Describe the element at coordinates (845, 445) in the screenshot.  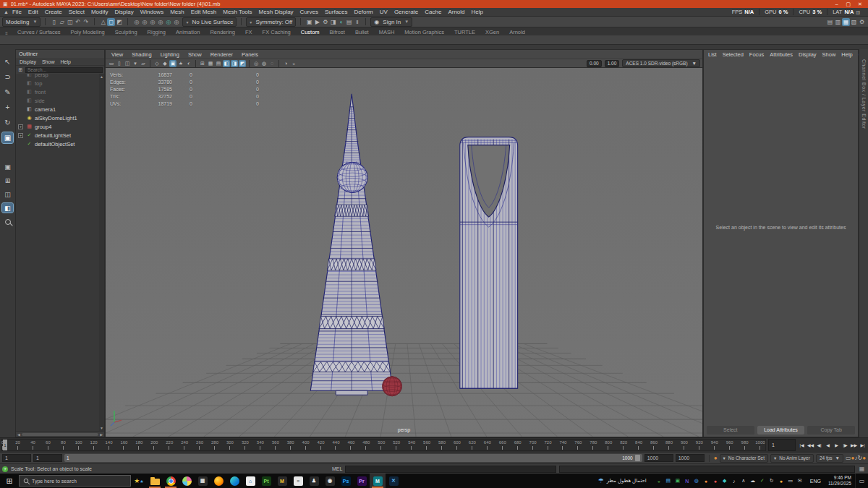
I see `step-forward-key-button: |▶` at that location.